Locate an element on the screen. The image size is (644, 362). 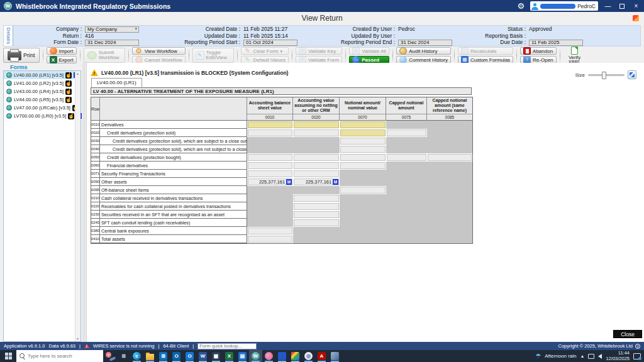
calendar-icon: ▤ is located at coordinates (243, 356).